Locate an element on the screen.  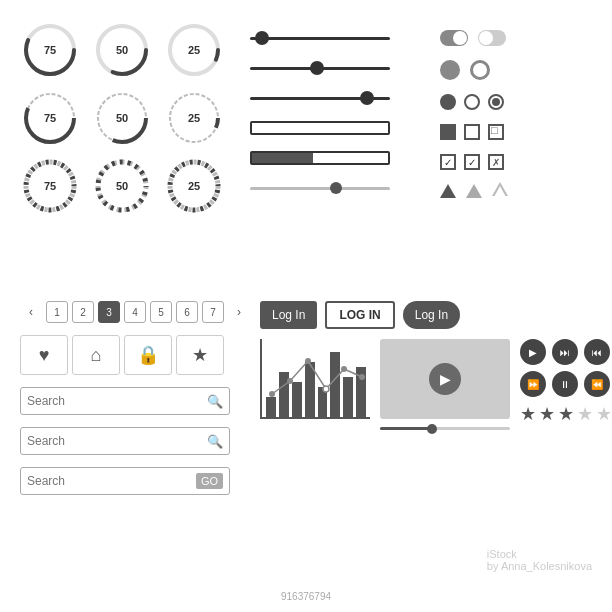
checkbox-filled is located at coordinates (448, 132).